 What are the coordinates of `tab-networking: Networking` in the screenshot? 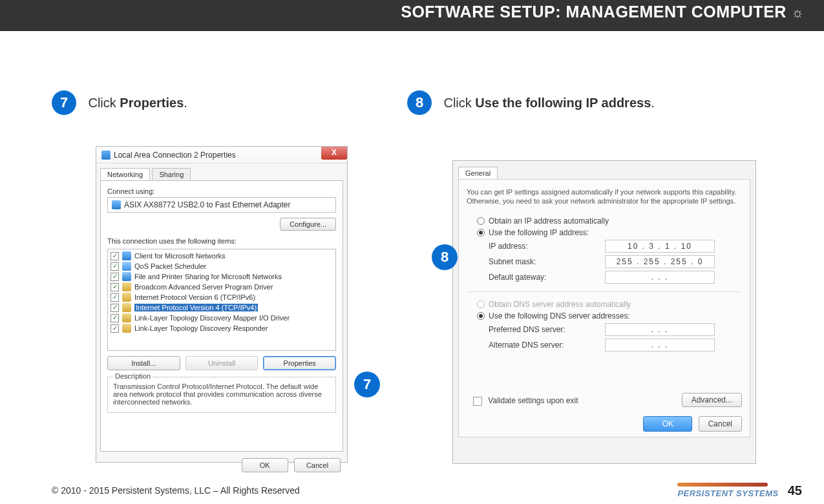 It's located at (125, 174).